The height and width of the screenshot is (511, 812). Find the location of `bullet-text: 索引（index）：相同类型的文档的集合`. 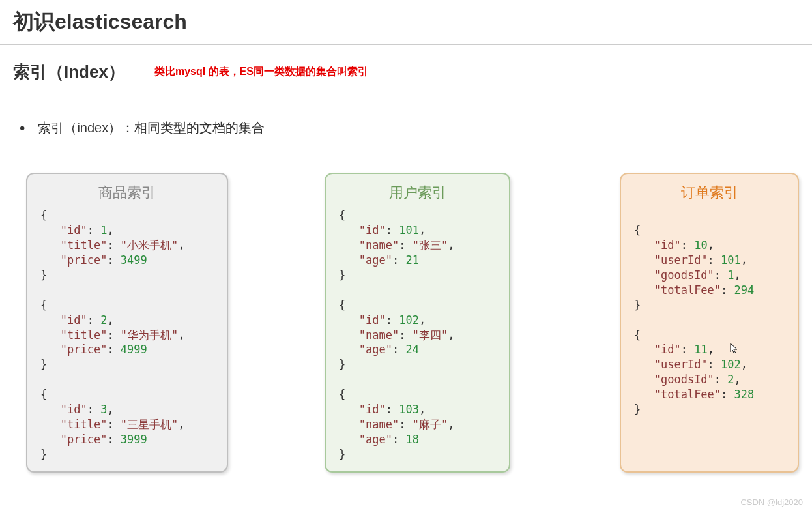

bullet-text: 索引（index）：相同类型的文档的集合 is located at coordinates (151, 128).